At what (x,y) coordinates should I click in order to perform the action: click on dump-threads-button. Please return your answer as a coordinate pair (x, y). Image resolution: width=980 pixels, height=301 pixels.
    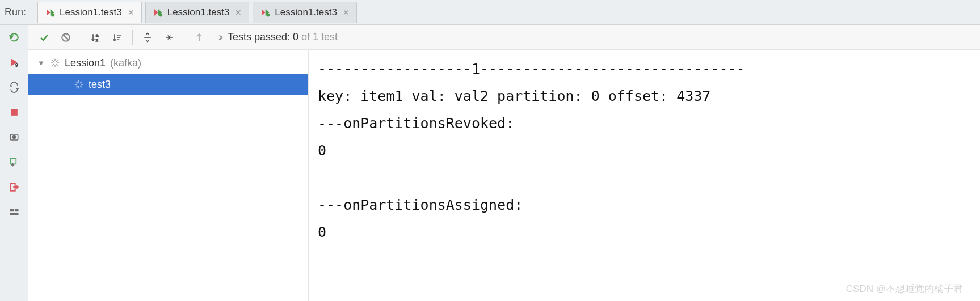
    Looking at the image, I should click on (14, 137).